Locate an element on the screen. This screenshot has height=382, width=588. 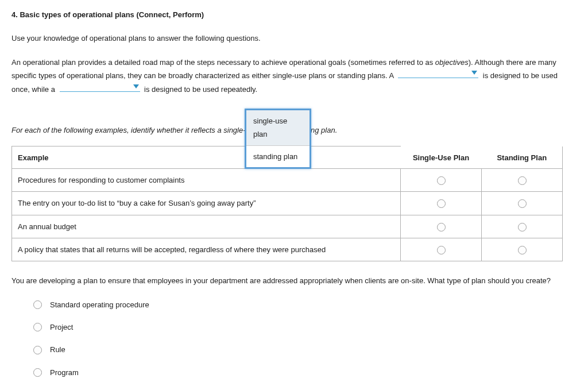
blank-1-dropdown is located at coordinates (438, 74).